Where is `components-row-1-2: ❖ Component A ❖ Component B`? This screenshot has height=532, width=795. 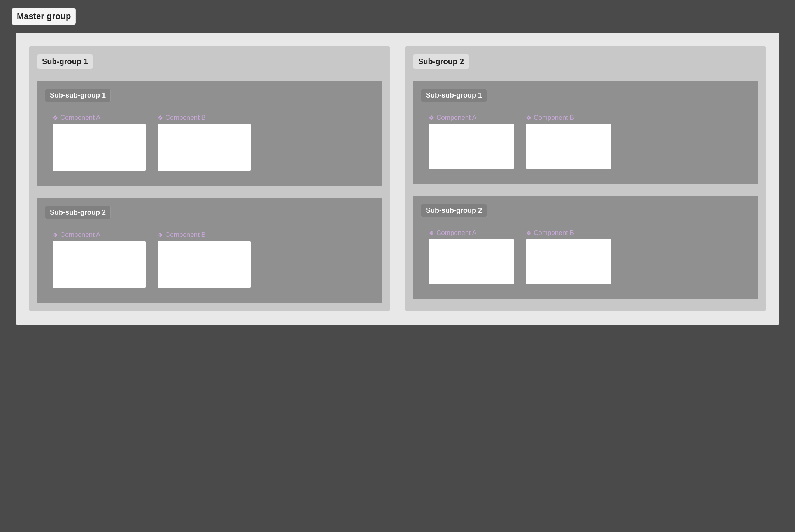
components-row-1-2: ❖ Component A ❖ Component B is located at coordinates (209, 261).